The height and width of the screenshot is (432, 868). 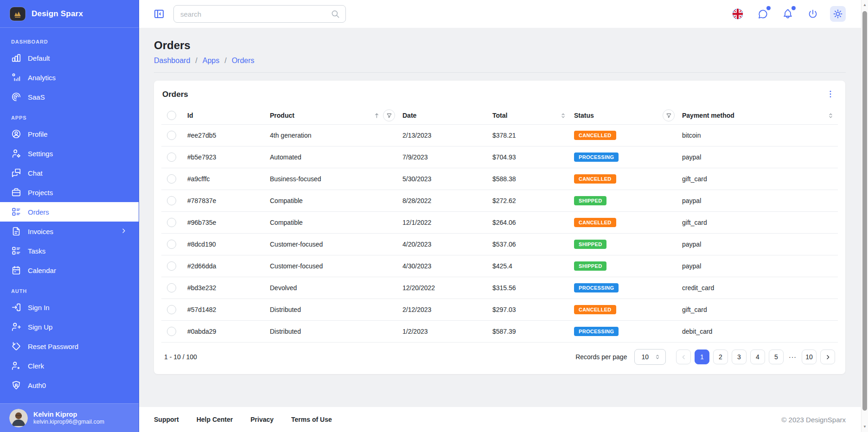 I want to click on breadcrumb-link-apps: Apps, so click(x=211, y=61).